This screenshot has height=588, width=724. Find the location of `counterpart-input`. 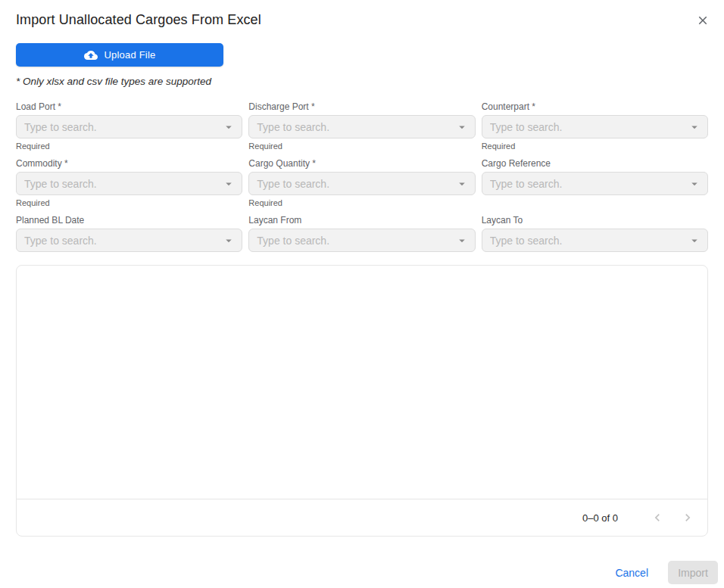

counterpart-input is located at coordinates (589, 127).